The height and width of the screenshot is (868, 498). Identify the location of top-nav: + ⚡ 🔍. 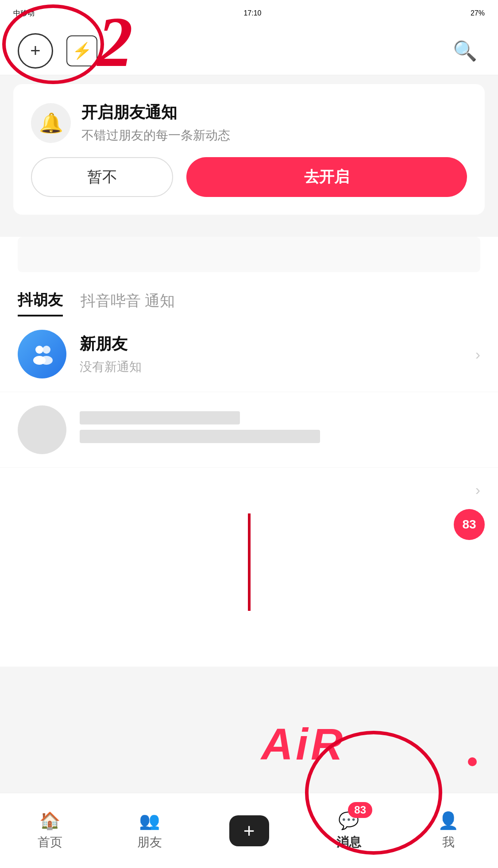
(249, 51).